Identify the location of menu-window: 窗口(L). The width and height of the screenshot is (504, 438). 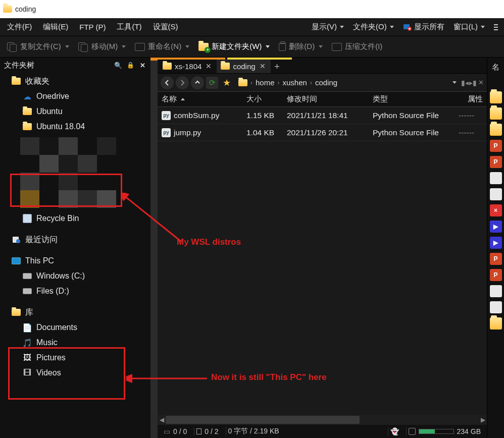
(469, 27).